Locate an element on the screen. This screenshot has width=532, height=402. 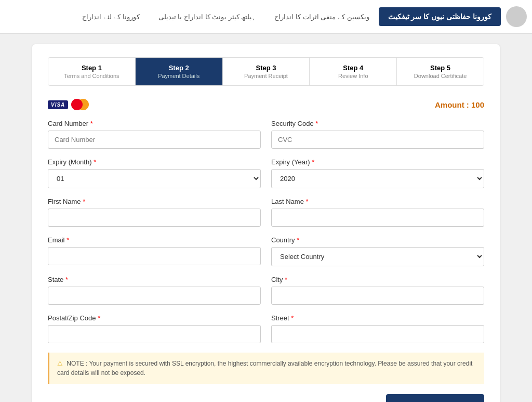
group-card-number: Card Number * is located at coordinates (154, 134).